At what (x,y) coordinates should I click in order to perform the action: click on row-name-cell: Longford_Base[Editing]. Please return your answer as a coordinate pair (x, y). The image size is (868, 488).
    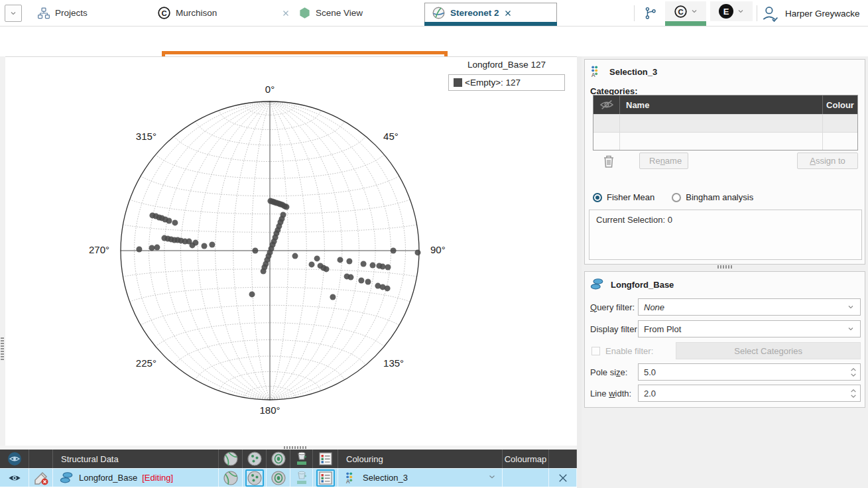
    Looking at the image, I should click on (136, 477).